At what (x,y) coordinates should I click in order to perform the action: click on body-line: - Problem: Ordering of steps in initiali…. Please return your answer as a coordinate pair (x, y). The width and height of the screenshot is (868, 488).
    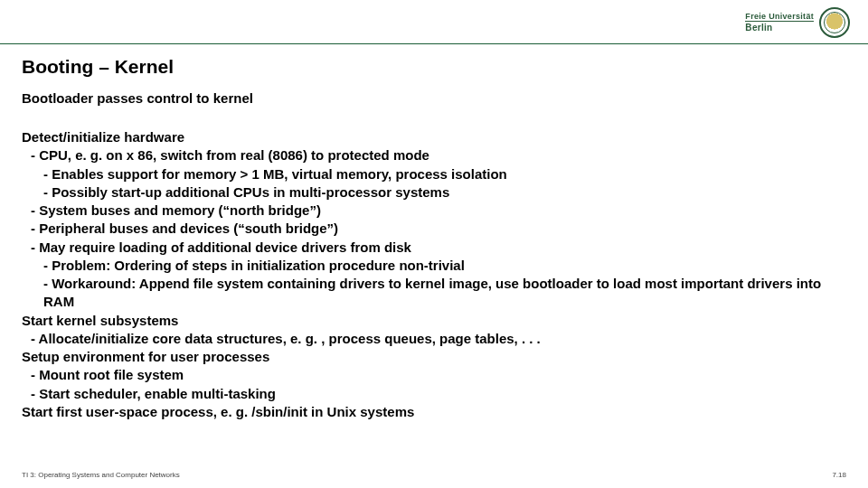
    Looking at the image, I should click on (445, 266).